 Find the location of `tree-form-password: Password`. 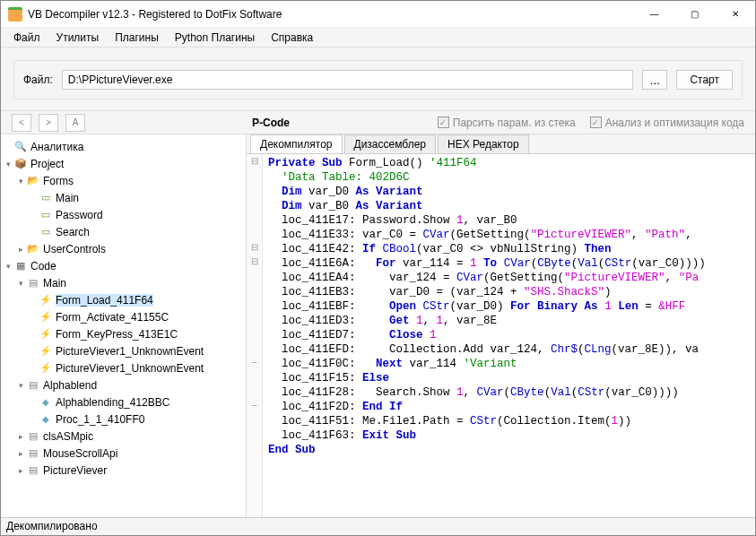

tree-form-password: Password is located at coordinates (136, 215).